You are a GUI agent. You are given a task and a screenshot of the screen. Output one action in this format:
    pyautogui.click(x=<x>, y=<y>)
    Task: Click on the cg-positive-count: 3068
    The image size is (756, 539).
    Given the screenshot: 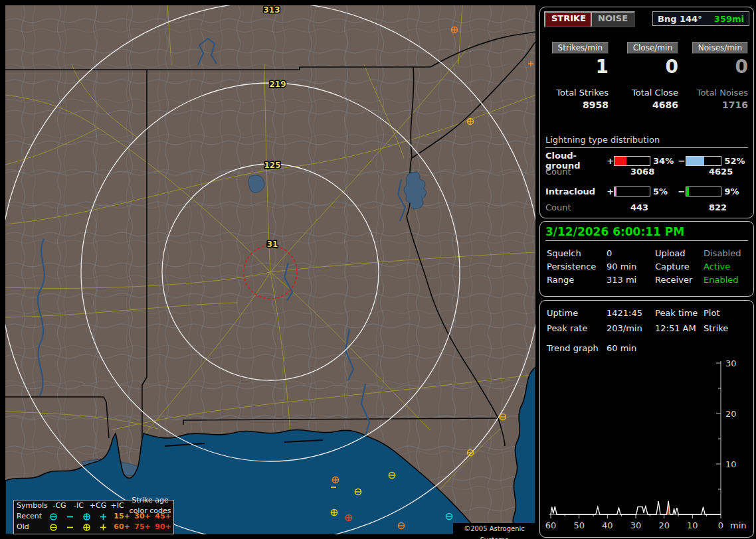 What is the action you would take?
    pyautogui.click(x=642, y=171)
    